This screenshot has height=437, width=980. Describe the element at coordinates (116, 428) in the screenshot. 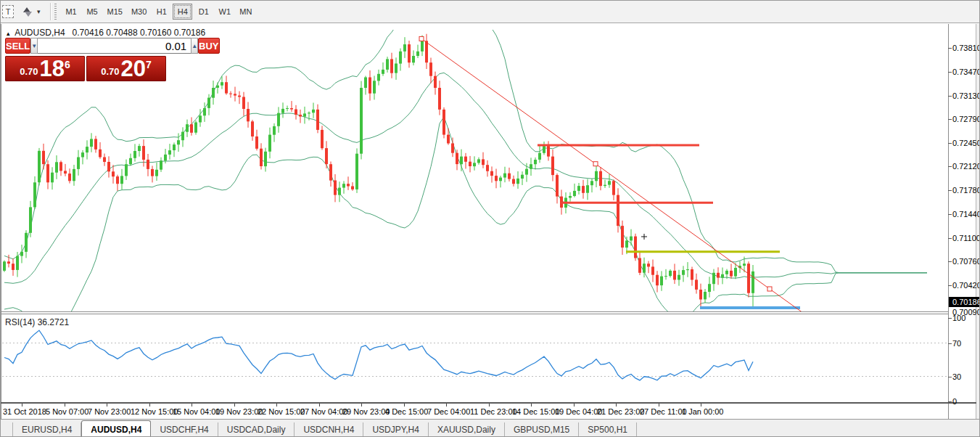

I see `chart-tab-audusd-h4: AUDUSD,H4` at that location.